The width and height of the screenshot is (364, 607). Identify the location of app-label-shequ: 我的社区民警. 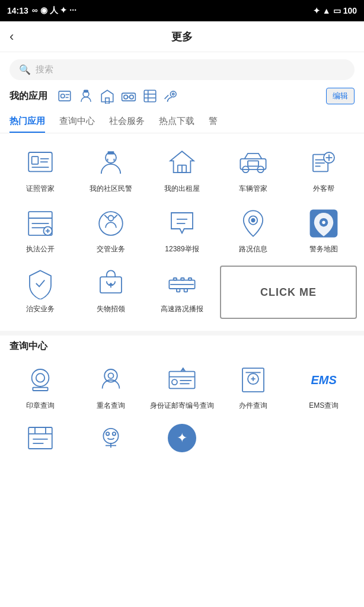
(111, 189).